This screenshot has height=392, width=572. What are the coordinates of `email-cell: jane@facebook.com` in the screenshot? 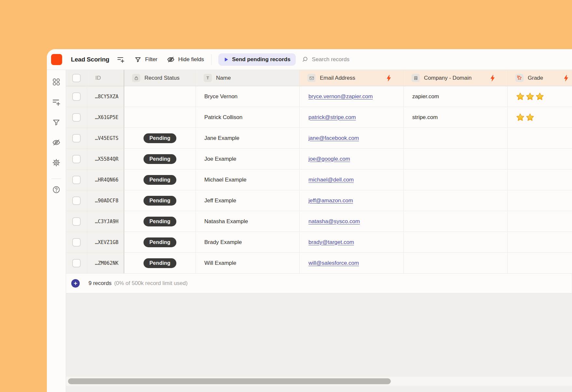 It's located at (352, 138).